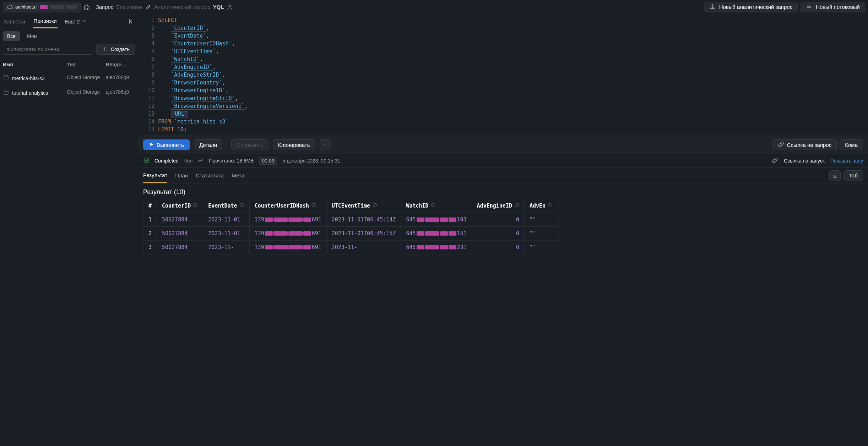 The height and width of the screenshot is (446, 868). Describe the element at coordinates (219, 7) in the screenshot. I see `lang-badge: YQL` at that location.